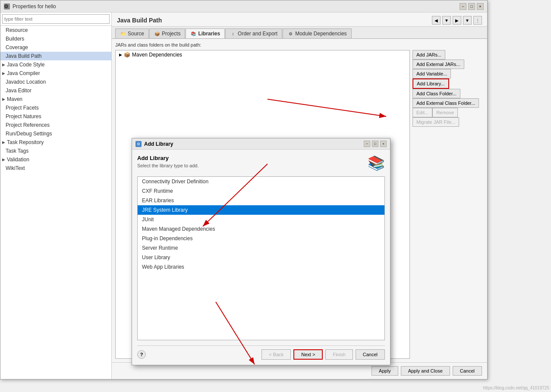 Image resolution: width=551 pixels, height=392 pixels. What do you see at coordinates (261, 210) in the screenshot?
I see `library-item-jre-system-library: JRE System Library` at bounding box center [261, 210].